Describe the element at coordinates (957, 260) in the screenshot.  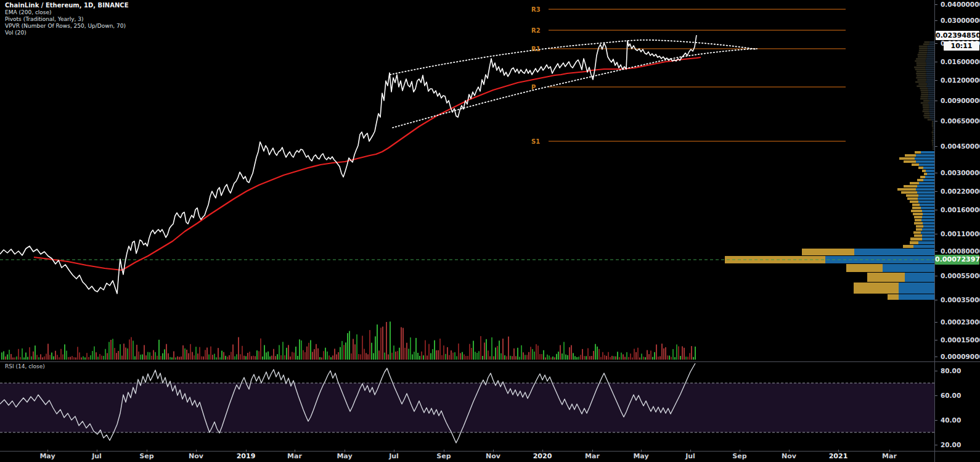
I see `poc-price-badge: 0.00072397` at that location.